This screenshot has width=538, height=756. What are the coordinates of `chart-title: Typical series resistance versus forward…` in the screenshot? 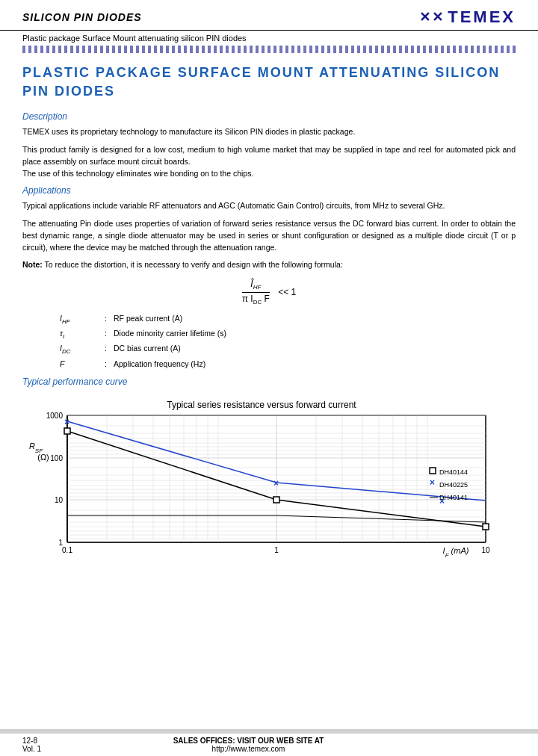 It's located at (262, 405).